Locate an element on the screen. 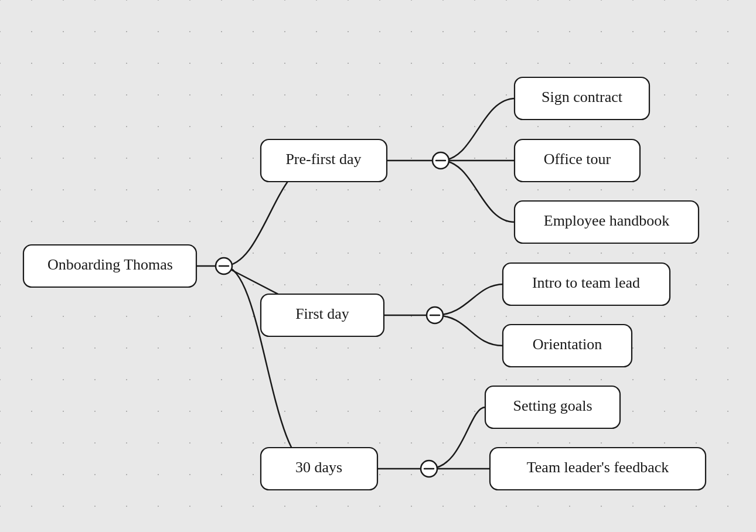  node-officetour-label: Office tour is located at coordinates (578, 159).